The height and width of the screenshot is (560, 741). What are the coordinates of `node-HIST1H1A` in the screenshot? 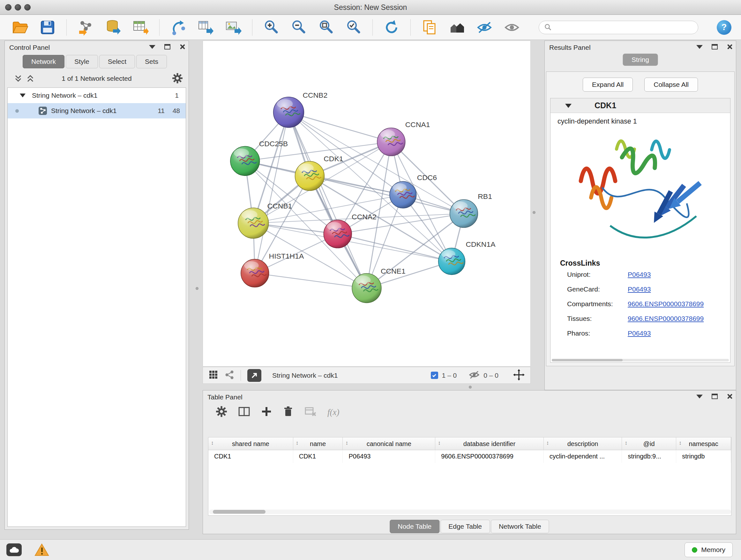 It's located at (255, 273).